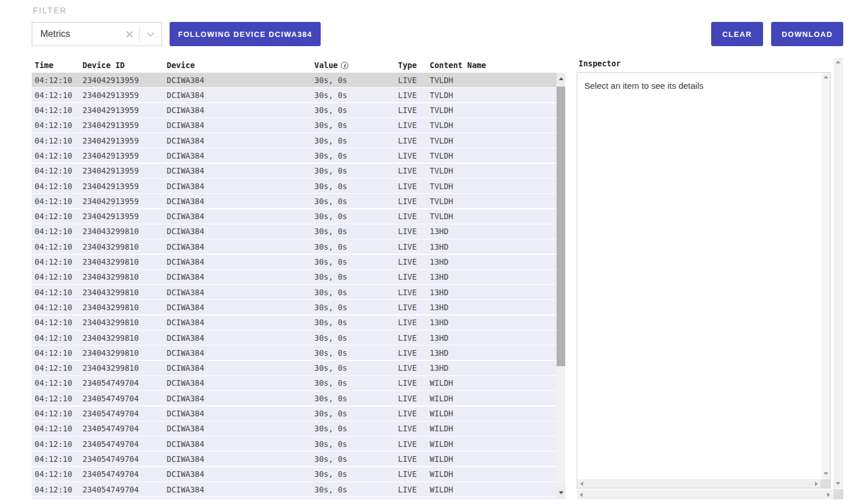  Describe the element at coordinates (705, 495) in the screenshot. I see `page-horizontal-scrollbar` at that location.